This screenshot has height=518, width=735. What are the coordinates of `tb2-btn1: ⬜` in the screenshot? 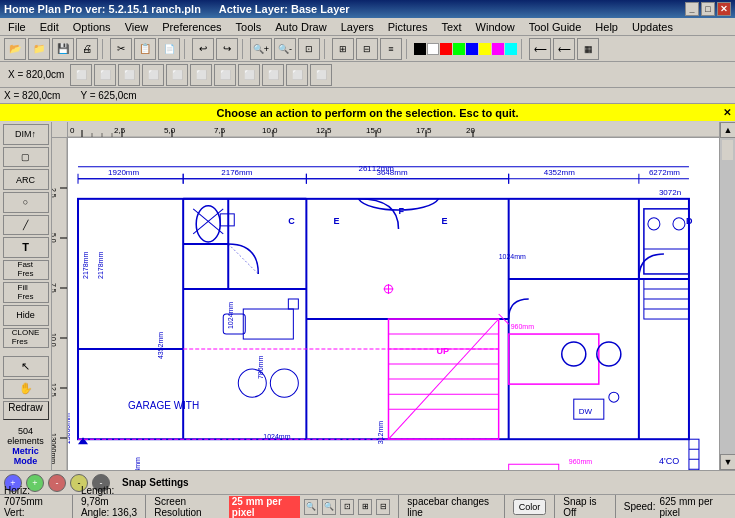 It's located at (81, 75).